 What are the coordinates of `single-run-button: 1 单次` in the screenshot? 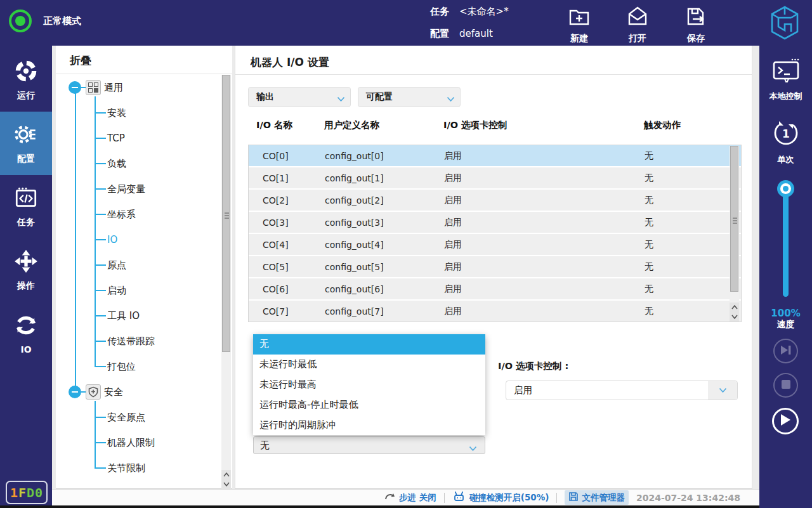 It's located at (785, 142).